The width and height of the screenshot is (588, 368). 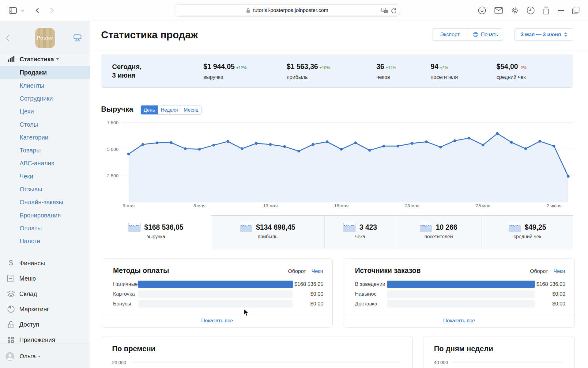 I want to click on sidebar-item-nalogi: Налоги, so click(x=45, y=241).